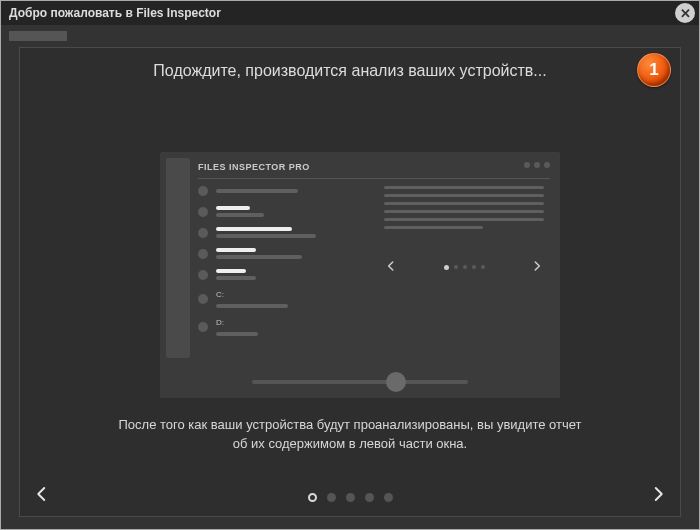  Describe the element at coordinates (685, 13) in the screenshot. I see `close-button: ✕` at that location.